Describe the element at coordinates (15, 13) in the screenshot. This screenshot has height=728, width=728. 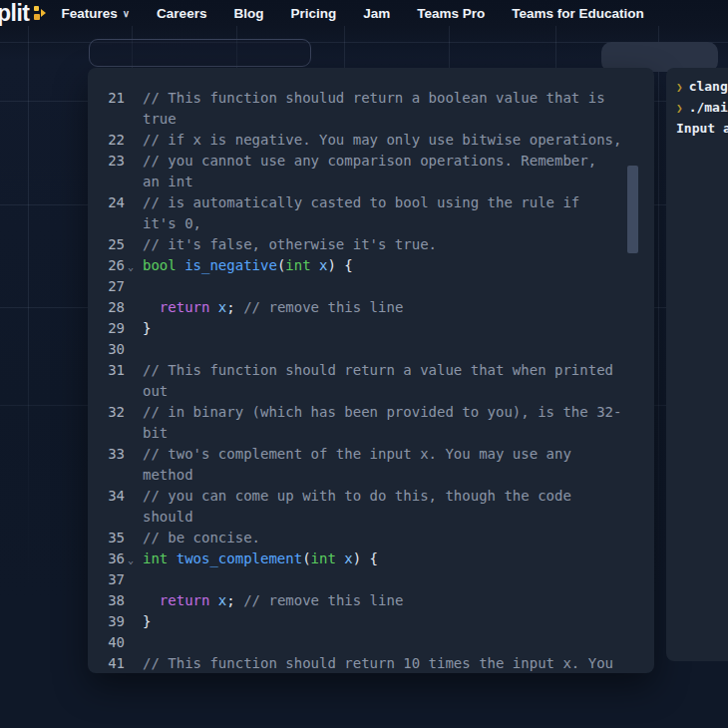
I see `logo-text: plit` at that location.